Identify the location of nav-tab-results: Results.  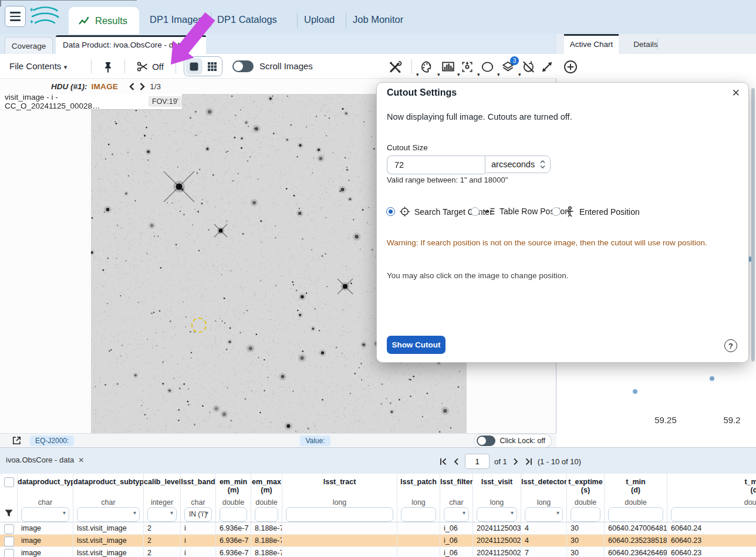
(104, 21).